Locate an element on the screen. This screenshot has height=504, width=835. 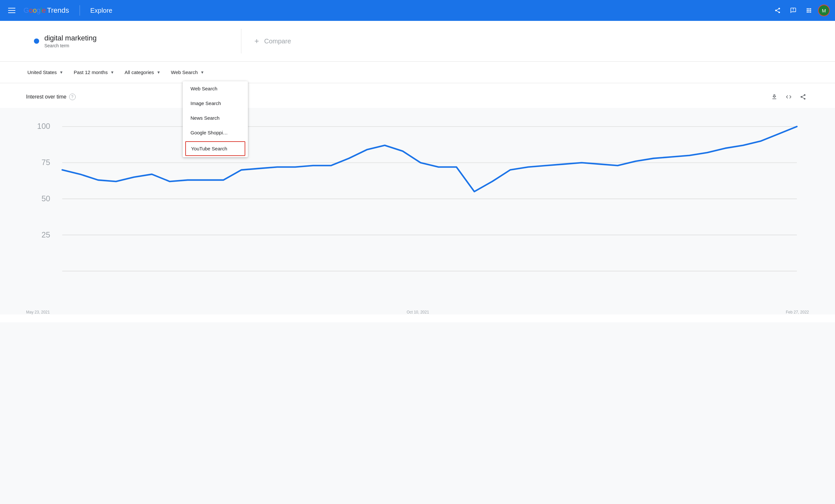
search-type-dropdown: Web Search Image Search News Search Goog… is located at coordinates (216, 119).